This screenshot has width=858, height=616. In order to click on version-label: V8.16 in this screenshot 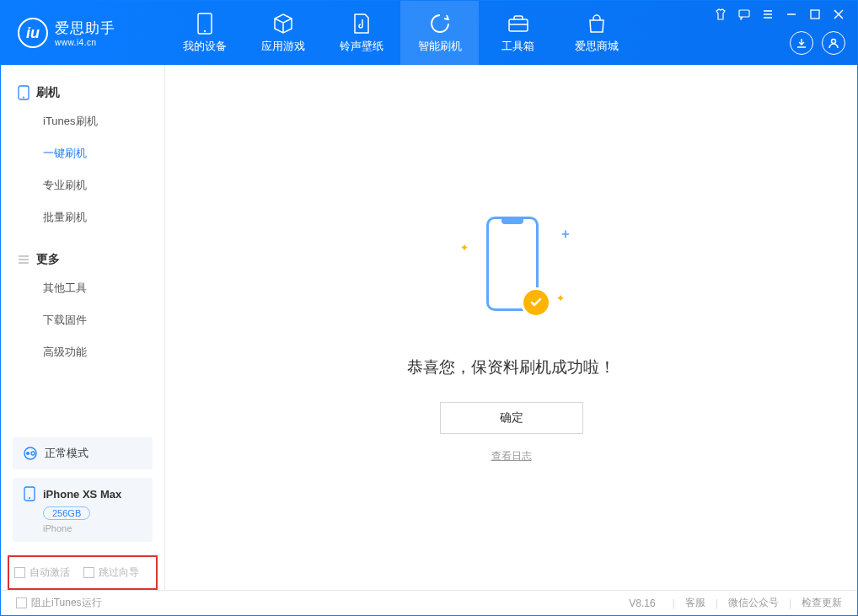, I will do `click(642, 603)`.